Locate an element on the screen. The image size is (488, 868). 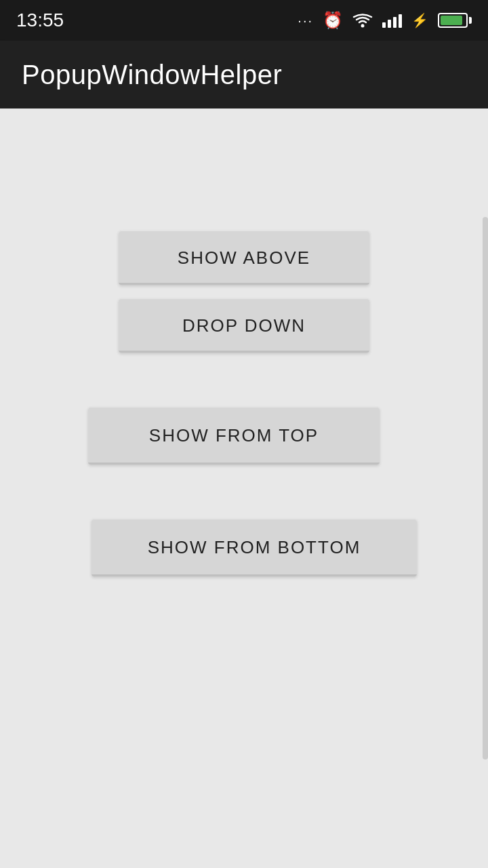
clock-icon: ⏰ is located at coordinates (333, 20).